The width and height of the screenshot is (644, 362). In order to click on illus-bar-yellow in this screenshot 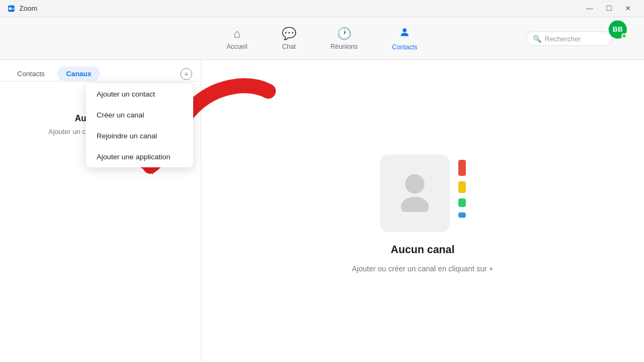, I will do `click(462, 187)`.